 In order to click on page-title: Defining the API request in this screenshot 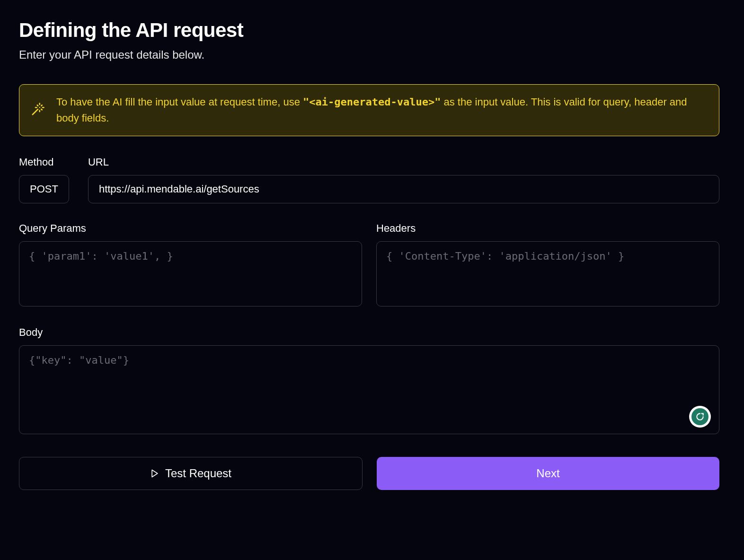, I will do `click(369, 30)`.